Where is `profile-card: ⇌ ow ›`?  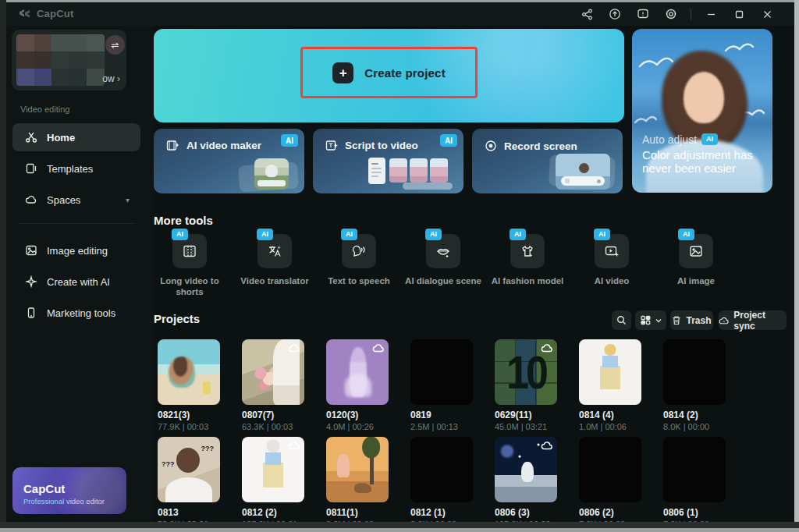
profile-card: ⇌ ow › is located at coordinates (69, 60).